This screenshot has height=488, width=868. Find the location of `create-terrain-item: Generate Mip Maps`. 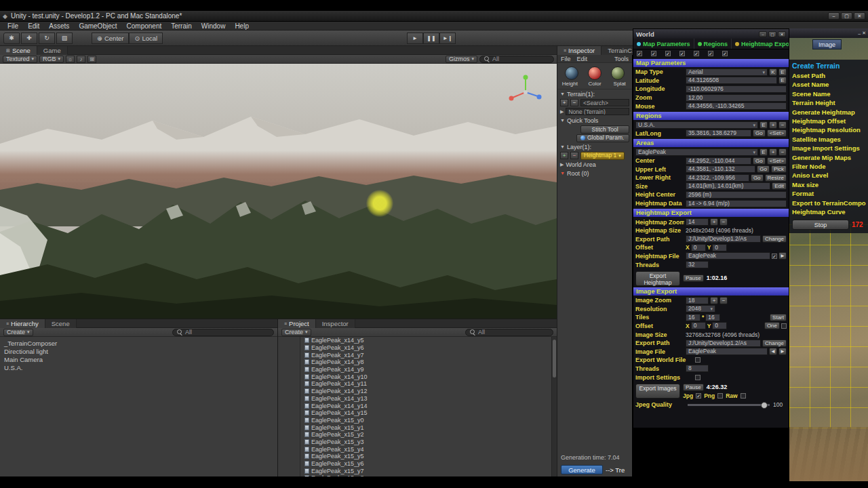

create-terrain-item: Generate Mip Maps is located at coordinates (830, 157).